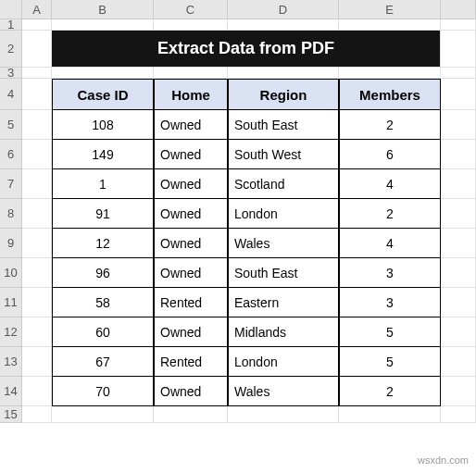 The height and width of the screenshot is (473, 476). What do you see at coordinates (11, 184) in the screenshot?
I see `row-header-7: 7` at bounding box center [11, 184].